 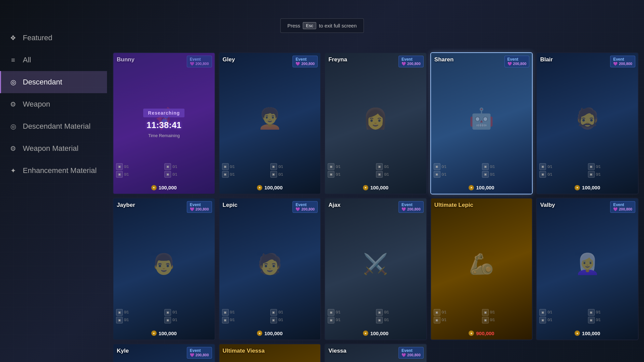 What do you see at coordinates (612, 167) in the screenshot?
I see `part-item-blair-1: ▣0/1` at bounding box center [612, 167].